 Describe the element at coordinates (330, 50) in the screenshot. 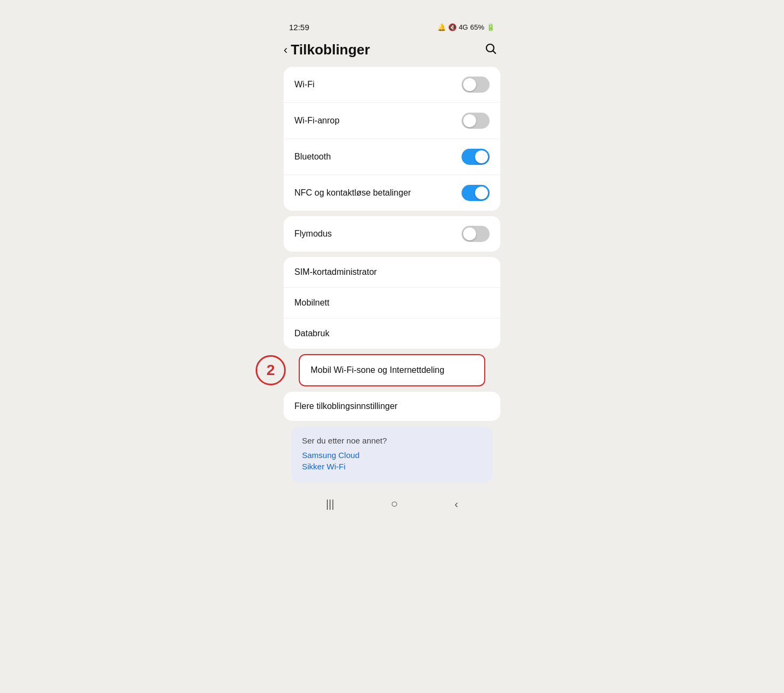

I see `page-title: Tilkoblinger` at that location.